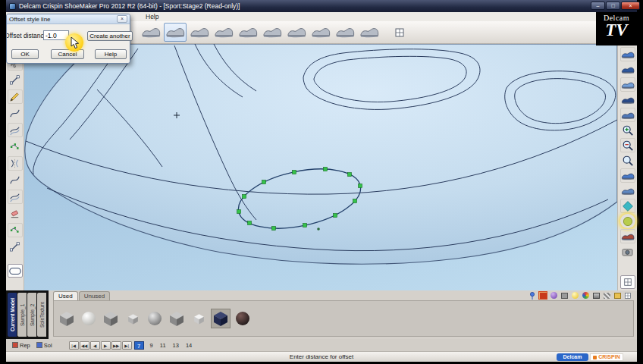  Describe the element at coordinates (631, 6) in the screenshot. I see `close-button: ×` at that location.